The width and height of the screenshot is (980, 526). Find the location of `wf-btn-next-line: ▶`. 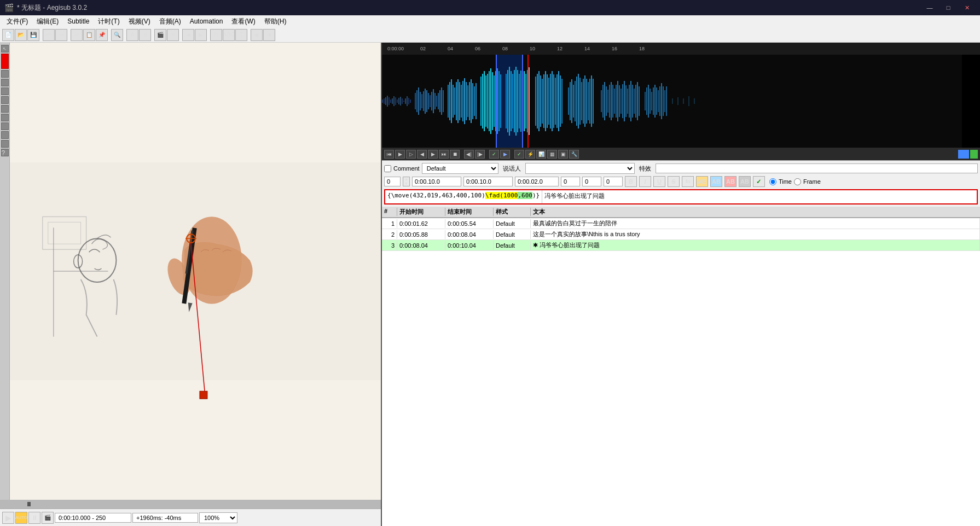

wf-btn-next-line: ▶ is located at coordinates (505, 154).